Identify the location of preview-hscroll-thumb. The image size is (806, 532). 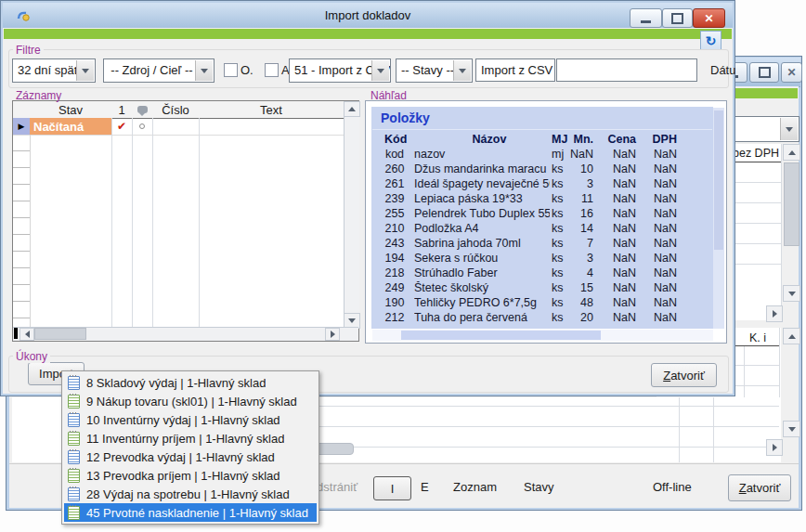
(501, 335).